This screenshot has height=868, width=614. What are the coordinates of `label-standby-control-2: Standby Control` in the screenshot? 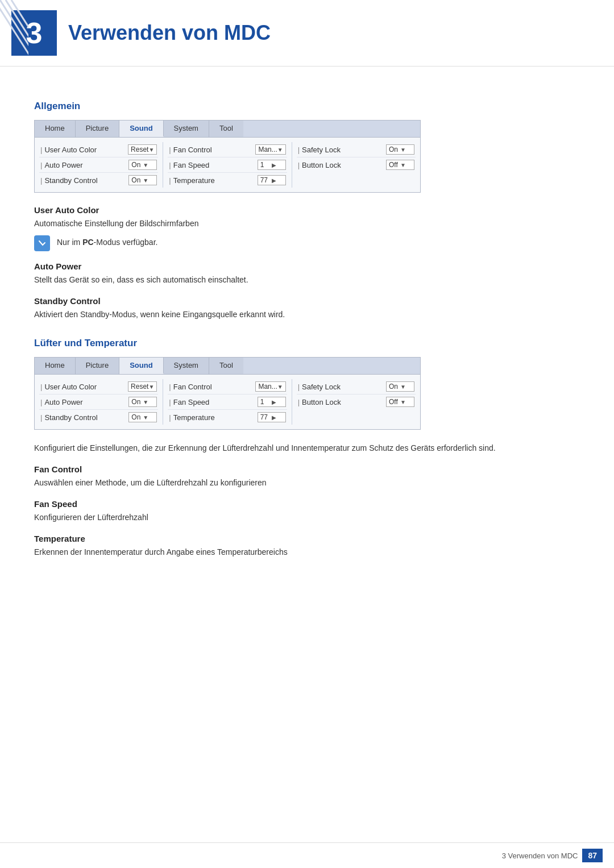 It's located at (84, 417).